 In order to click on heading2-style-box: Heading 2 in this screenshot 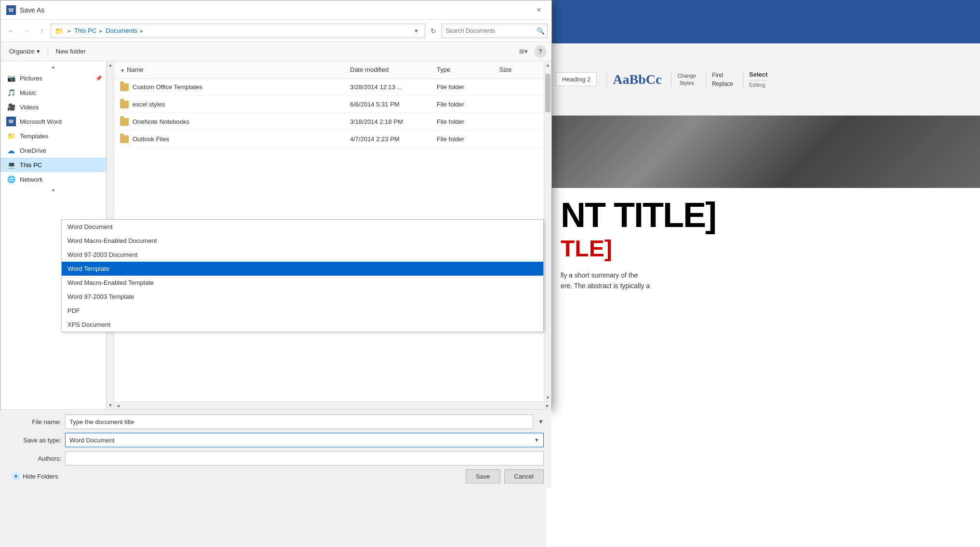, I will do `click(577, 79)`.